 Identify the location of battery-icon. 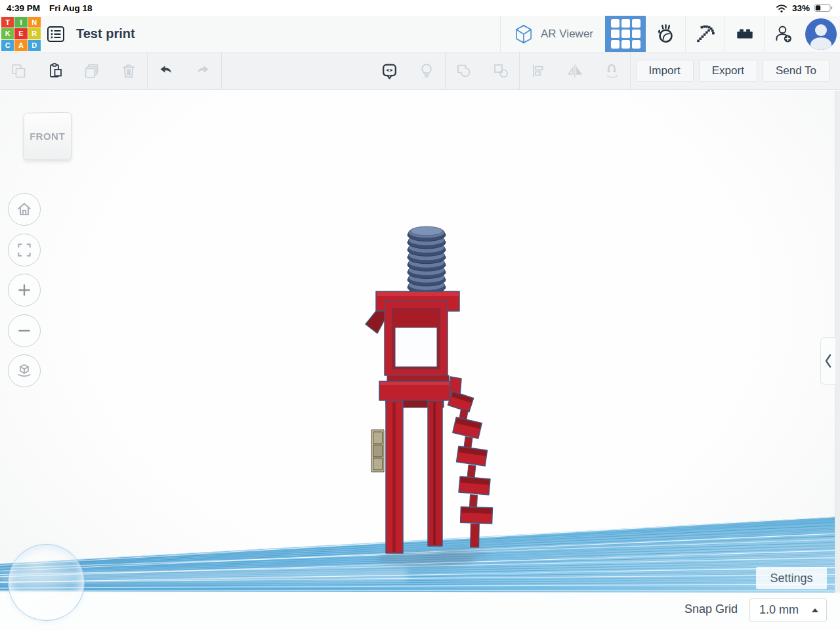
(824, 8).